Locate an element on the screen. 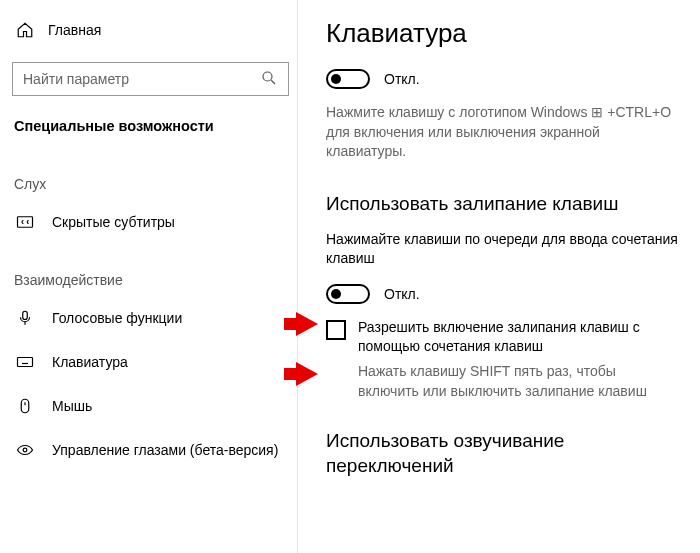 This screenshot has height=553, width=700. sidebar-item-label: Голосовые функции is located at coordinates (117, 318).